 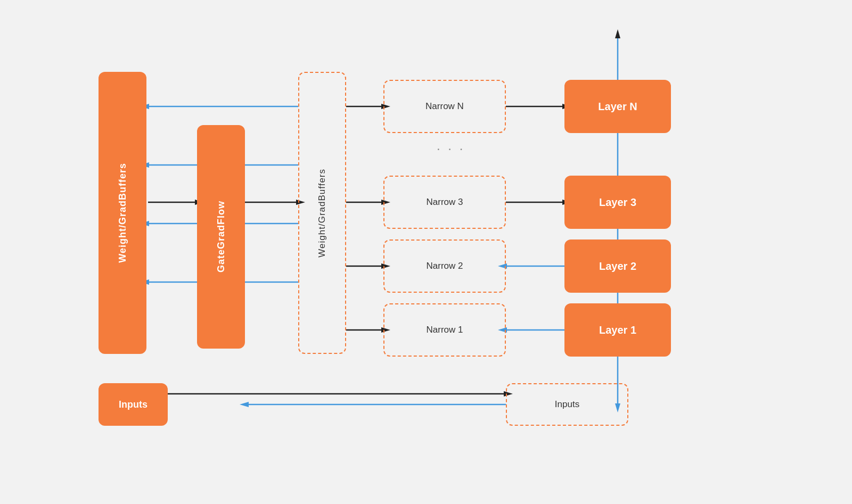 I want to click on layer-2-box: Layer 2, so click(x=618, y=266).